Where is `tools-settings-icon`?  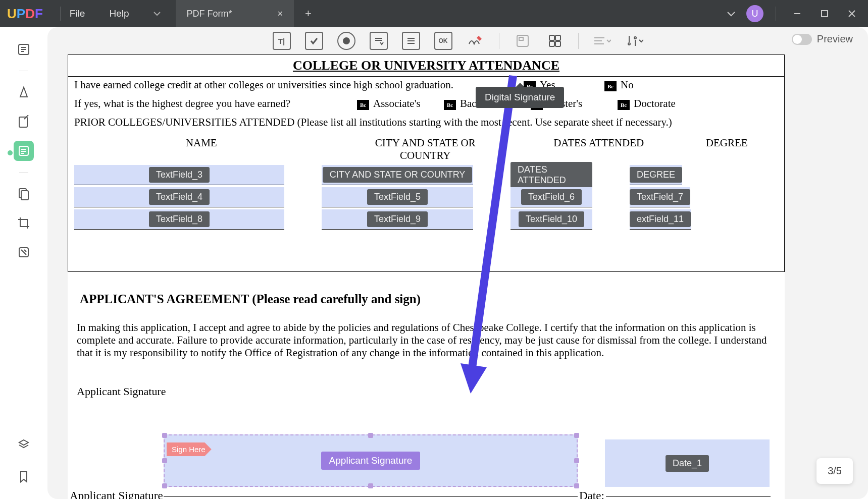
tools-settings-icon is located at coordinates (634, 41).